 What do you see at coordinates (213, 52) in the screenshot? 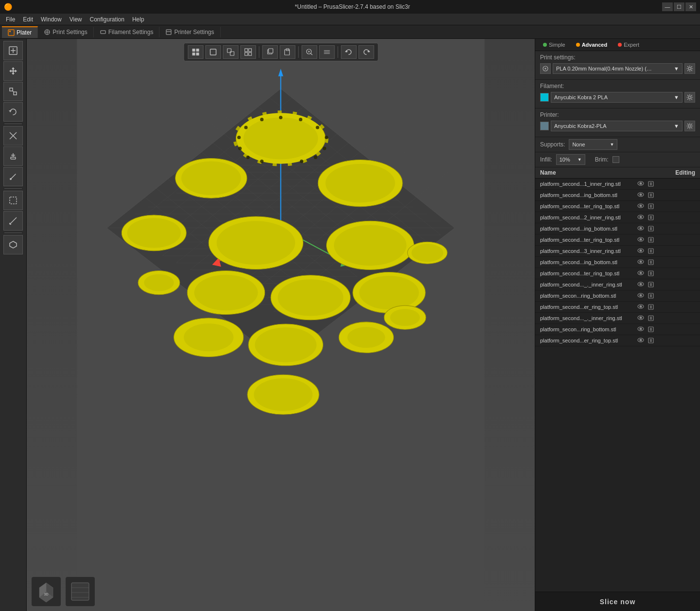
I see `vp-delete-btn` at bounding box center [213, 52].